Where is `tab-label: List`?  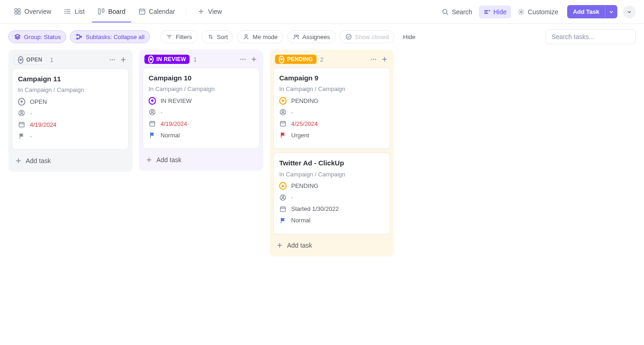
tab-label: List is located at coordinates (80, 11).